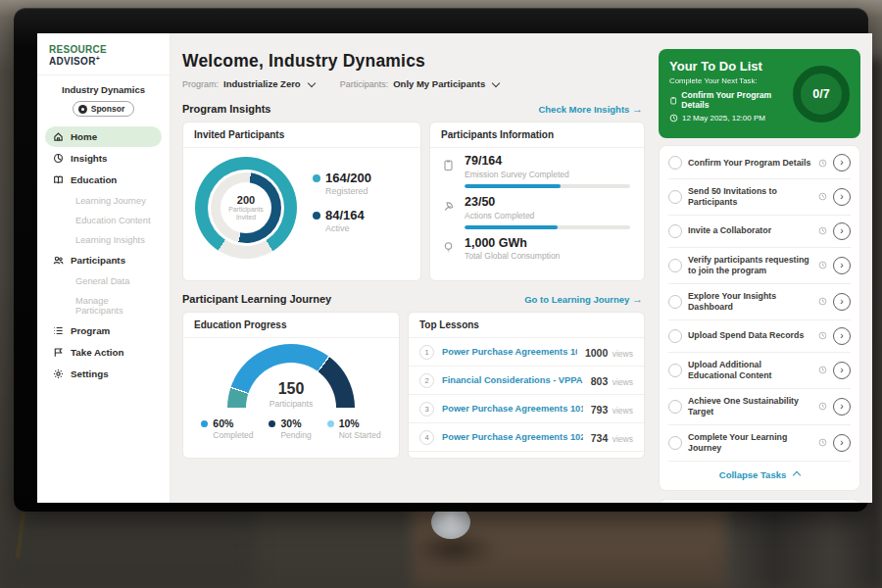  I want to click on participants-filter-label: Participants:, so click(365, 84).